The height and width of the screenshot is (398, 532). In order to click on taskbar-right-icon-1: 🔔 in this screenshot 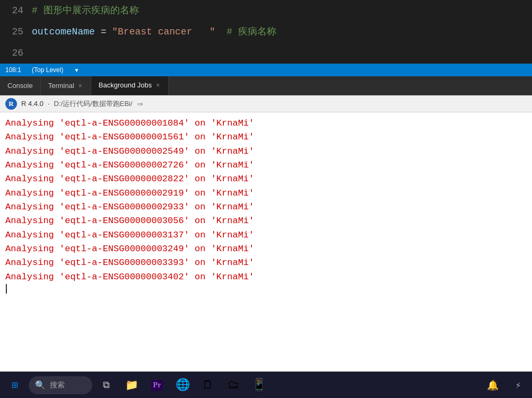, I will do `click(493, 385)`.